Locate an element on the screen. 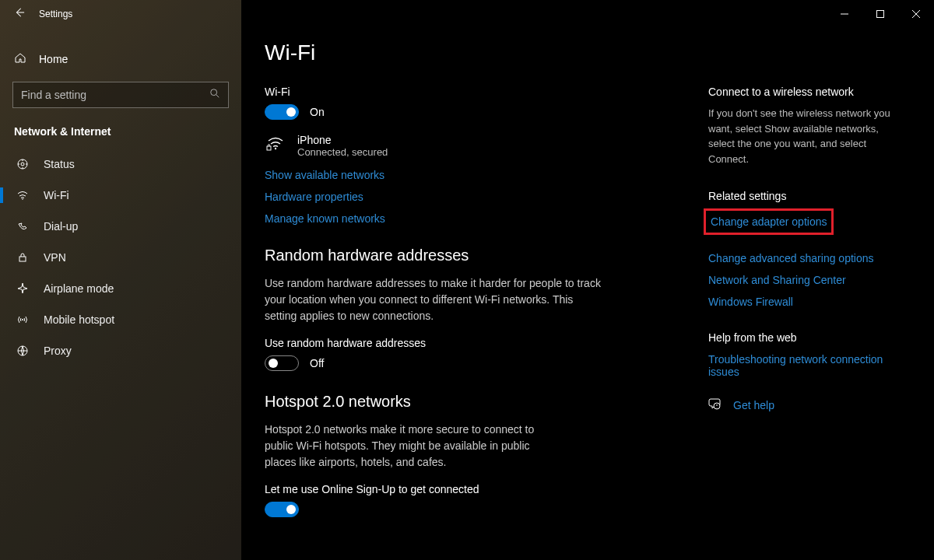 This screenshot has width=934, height=560. sidebar-item-label: Dial-up is located at coordinates (61, 226).